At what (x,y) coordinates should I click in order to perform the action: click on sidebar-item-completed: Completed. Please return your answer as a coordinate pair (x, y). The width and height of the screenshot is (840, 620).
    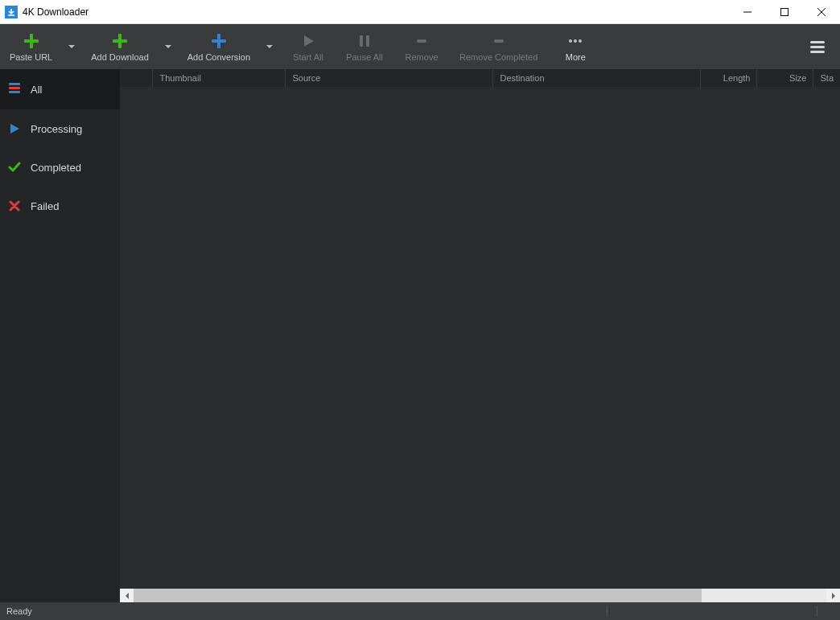
    Looking at the image, I should click on (60, 167).